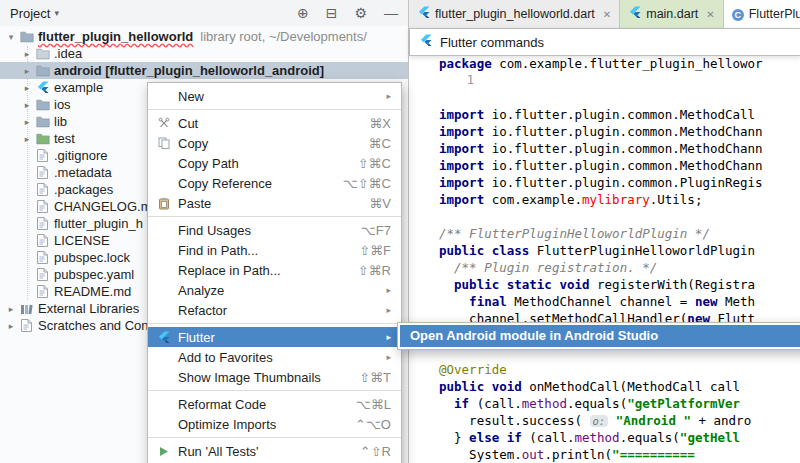 The width and height of the screenshot is (800, 463). Describe the element at coordinates (604, 42) in the screenshot. I see `flutter-commands-banner: Flutter commands` at that location.